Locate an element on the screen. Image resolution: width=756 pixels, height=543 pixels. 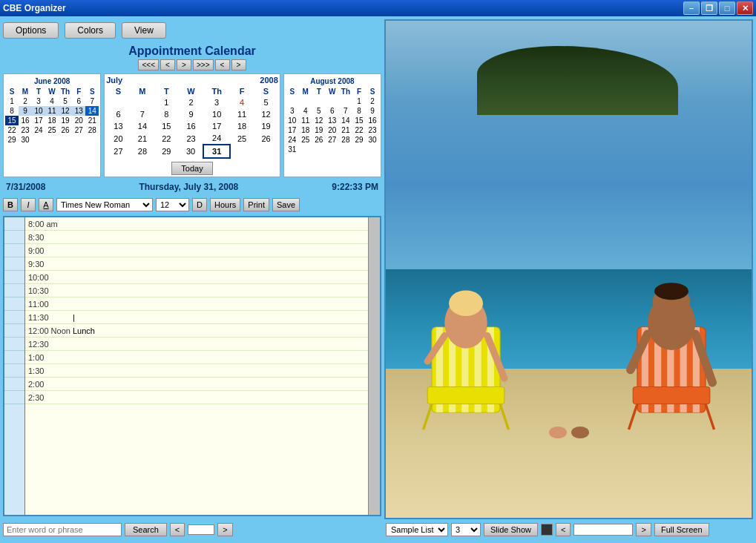
august-cal-cell: 30 is located at coordinates (372, 139).